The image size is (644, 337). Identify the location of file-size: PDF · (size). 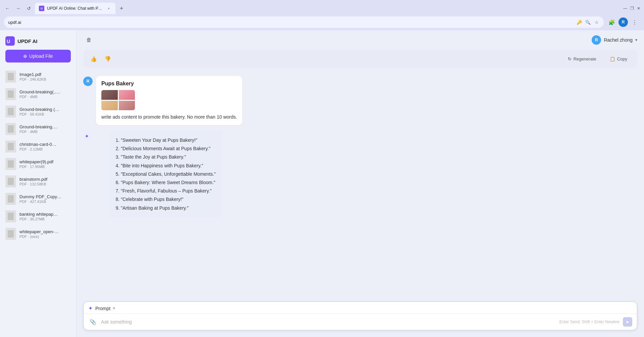
(45, 237).